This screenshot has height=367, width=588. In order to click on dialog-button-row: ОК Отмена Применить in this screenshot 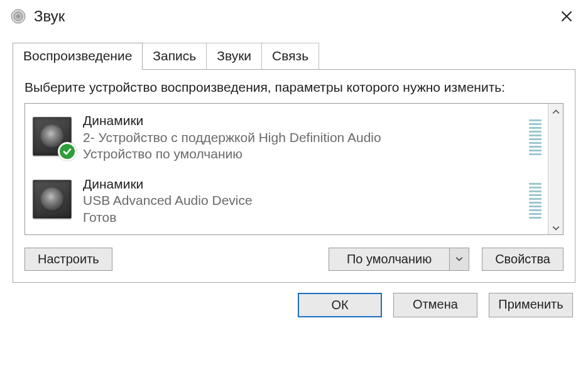, I will do `click(294, 305)`.